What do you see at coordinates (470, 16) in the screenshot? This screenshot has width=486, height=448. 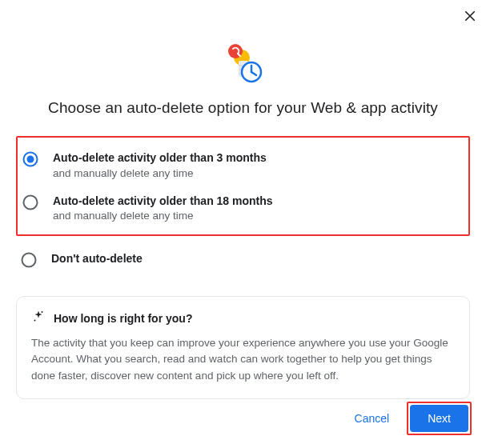 I see `close-icon` at bounding box center [470, 16].